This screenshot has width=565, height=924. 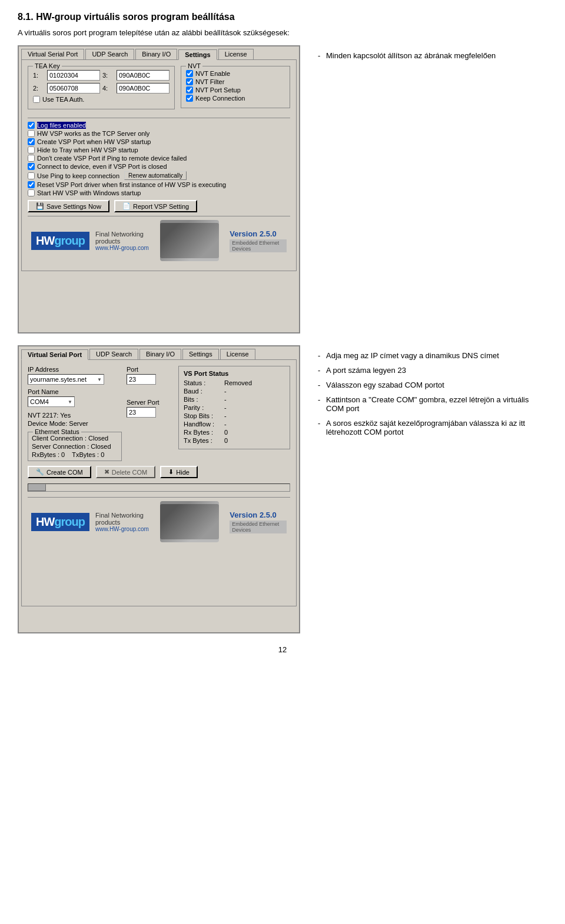 I want to click on port-name-dropdown: COM4 ▼, so click(x=51, y=402).